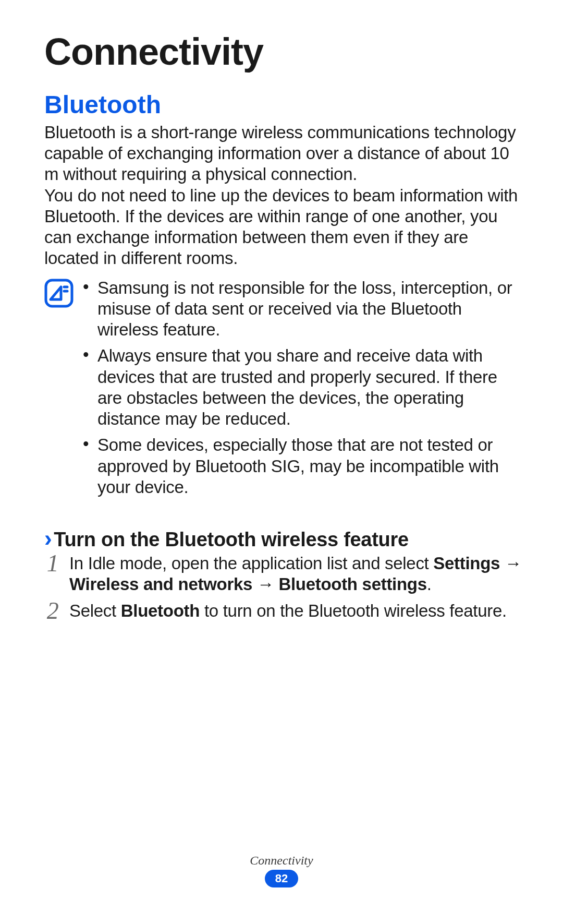 The height and width of the screenshot is (924, 563). What do you see at coordinates (284, 574) in the screenshot?
I see `step-item: 1 In Idle mode, open the application lis…` at bounding box center [284, 574].